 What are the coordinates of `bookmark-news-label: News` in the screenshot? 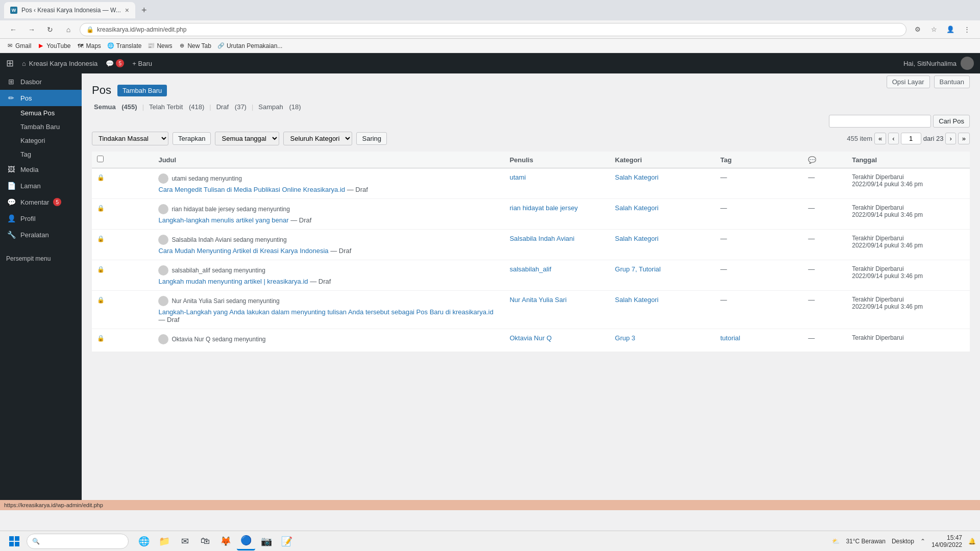 It's located at (164, 46).